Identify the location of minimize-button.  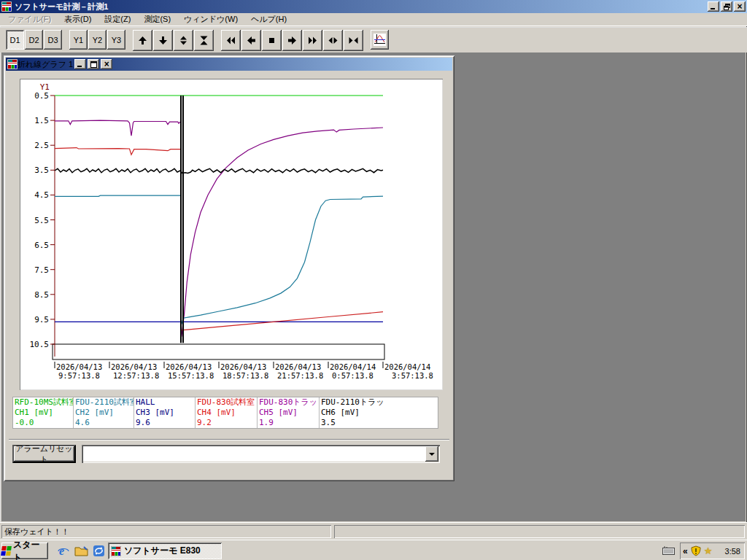
(713, 7).